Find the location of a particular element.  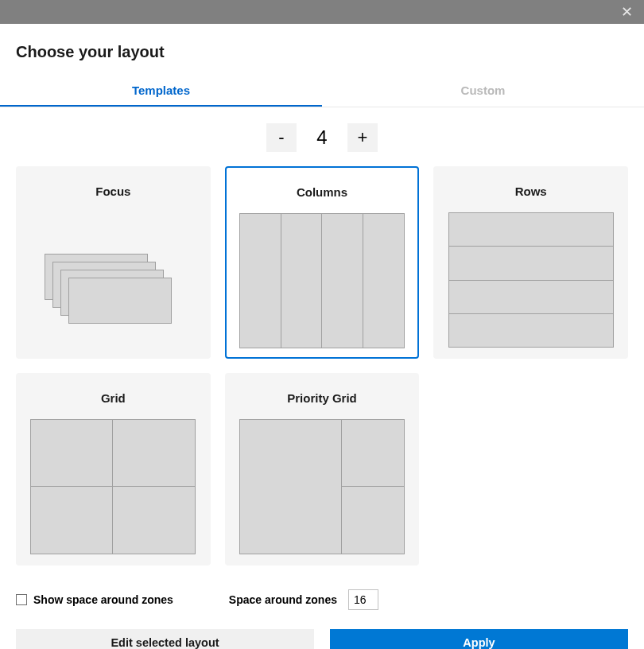

layout-title: Rows is located at coordinates (531, 191).